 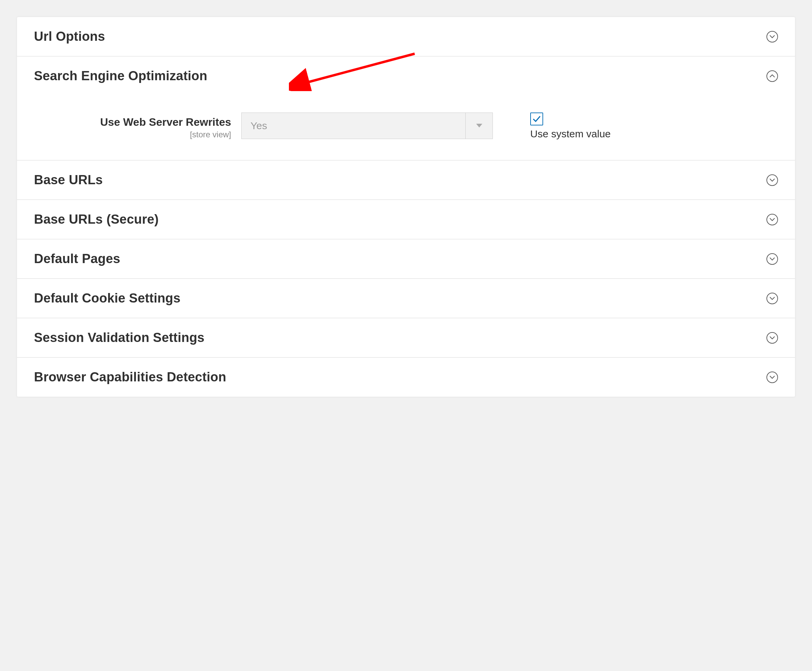 I want to click on section-header-base-urls-secure: Base URLs (Secure), so click(x=406, y=220).